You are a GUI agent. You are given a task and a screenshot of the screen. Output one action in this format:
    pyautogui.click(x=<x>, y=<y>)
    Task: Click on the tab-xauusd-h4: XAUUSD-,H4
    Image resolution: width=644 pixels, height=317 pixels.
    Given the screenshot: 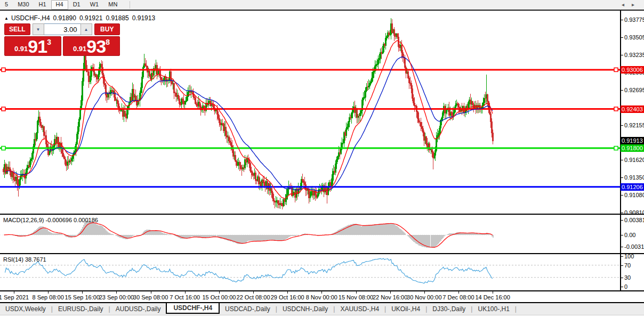 What is the action you would take?
    pyautogui.click(x=359, y=309)
    